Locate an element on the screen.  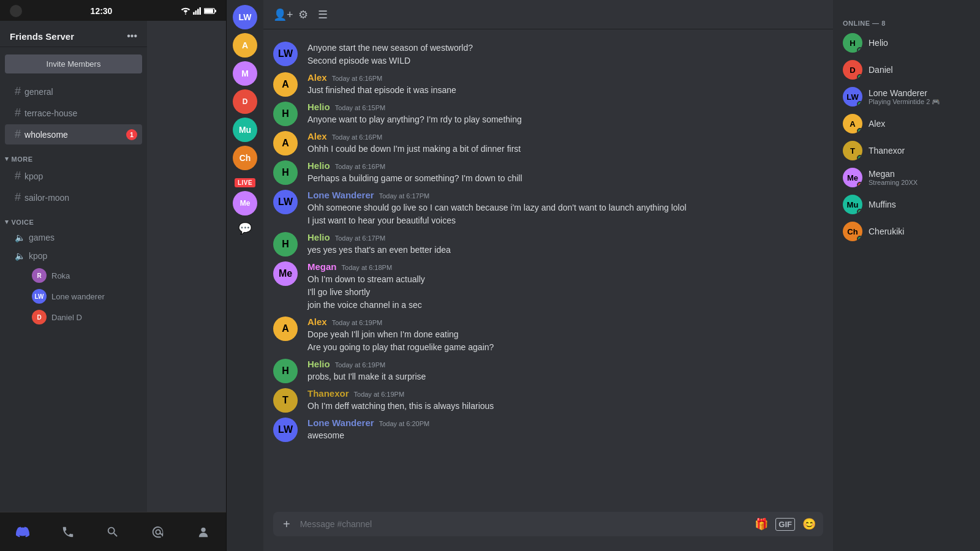
member-item-helio: H Helio is located at coordinates (907, 43).